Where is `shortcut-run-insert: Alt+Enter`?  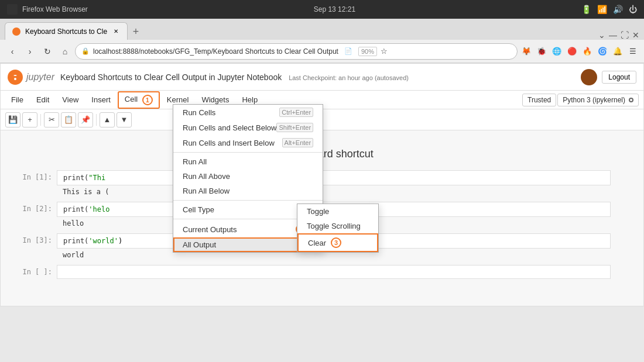 shortcut-run-insert: Alt+Enter is located at coordinates (298, 143).